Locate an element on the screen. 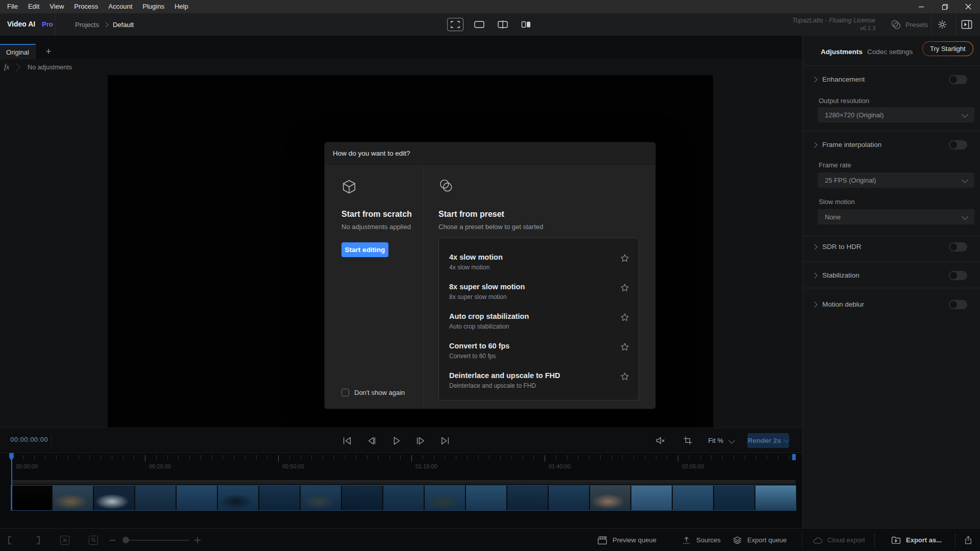  layers-icon is located at coordinates (737, 540).